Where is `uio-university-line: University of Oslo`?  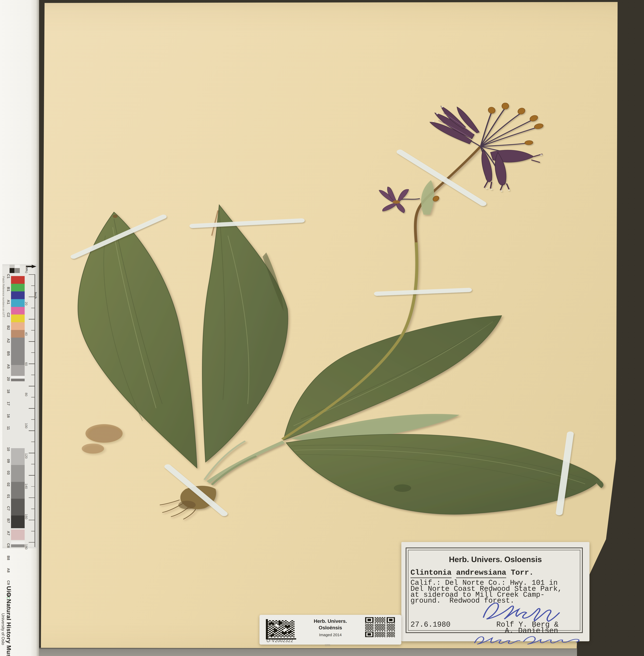 uio-university-line: University of Oslo is located at coordinates (3, 607).